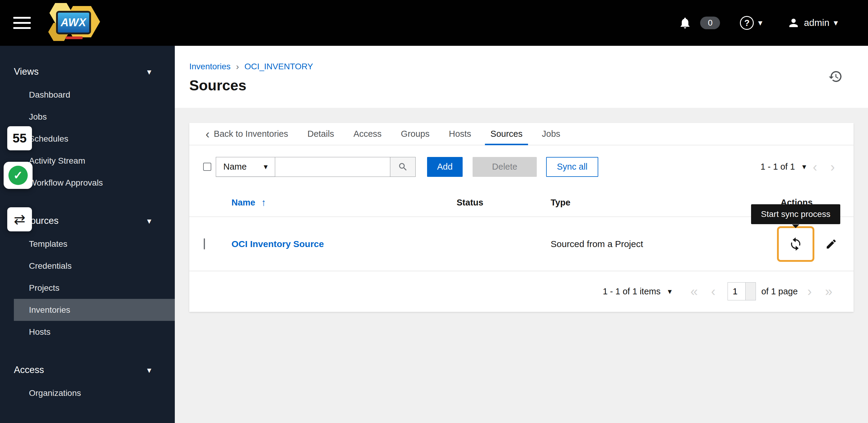 The image size is (868, 423). I want to click on pencil-icon, so click(831, 244).